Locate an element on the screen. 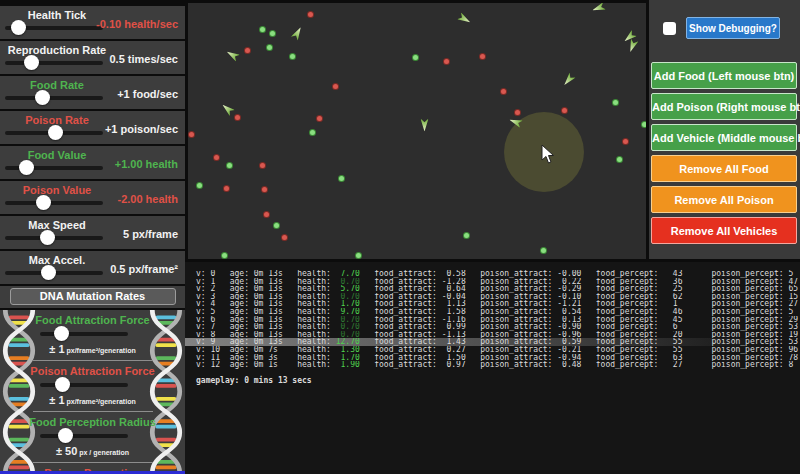  food-attraction-force-group: Food Attraction Force ± 1 px/frame²/gene… is located at coordinates (92, 336).